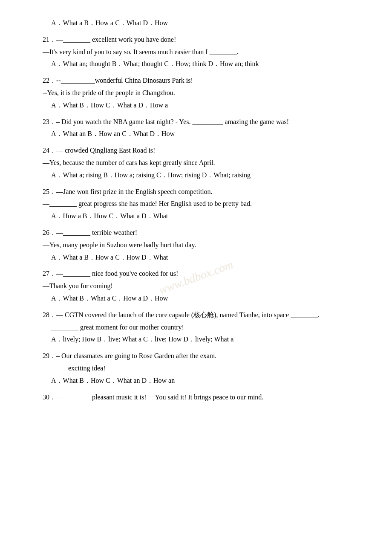 This screenshot has width=392, height=555. What do you see at coordinates (196, 23) in the screenshot?
I see `q20-options-block: A．What a B．How a C．What D．How` at bounding box center [196, 23].